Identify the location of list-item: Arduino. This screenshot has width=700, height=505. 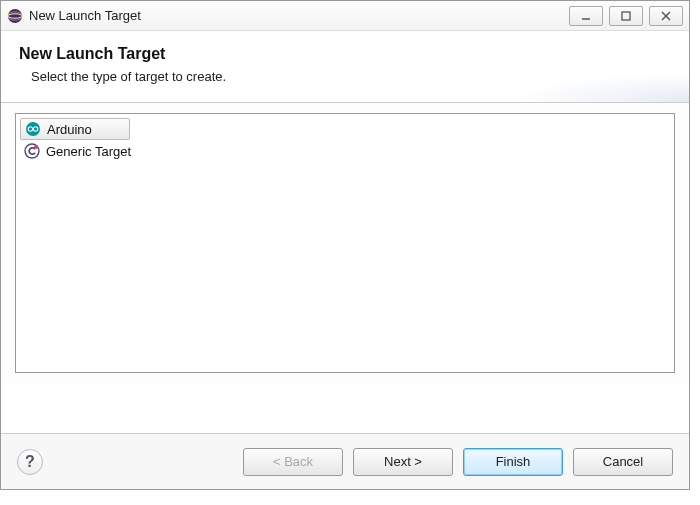
(75, 129).